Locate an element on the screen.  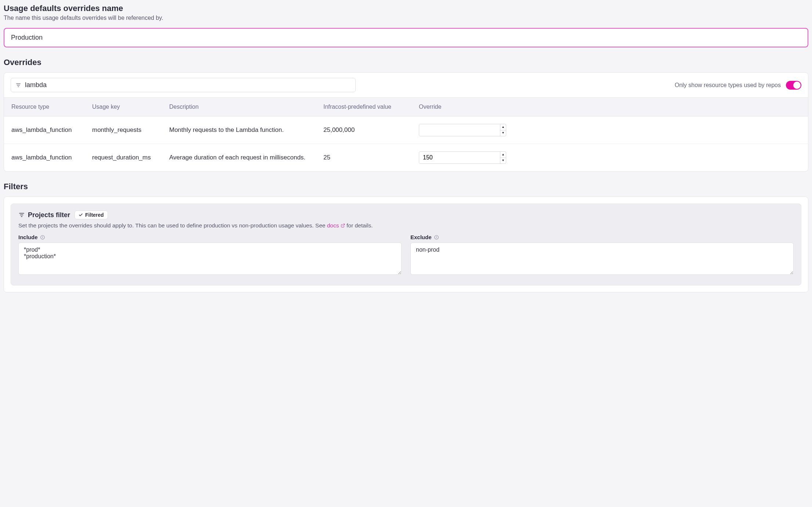
filtered-badge-text: Filtered is located at coordinates (95, 215).